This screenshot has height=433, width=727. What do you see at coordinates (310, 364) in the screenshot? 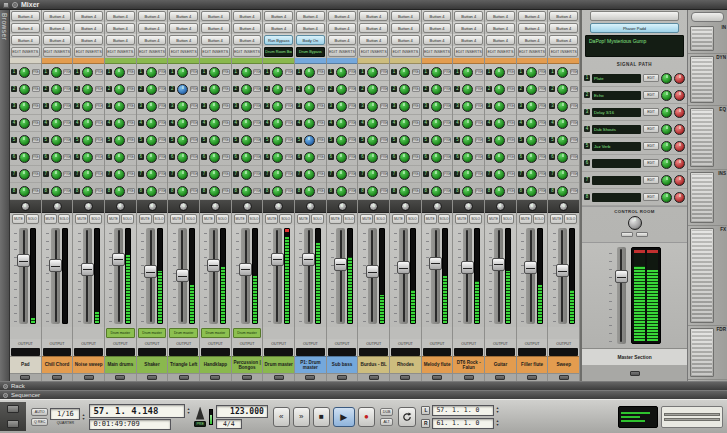
I see `channel-name-tag: P1: Drum master` at bounding box center [310, 364].